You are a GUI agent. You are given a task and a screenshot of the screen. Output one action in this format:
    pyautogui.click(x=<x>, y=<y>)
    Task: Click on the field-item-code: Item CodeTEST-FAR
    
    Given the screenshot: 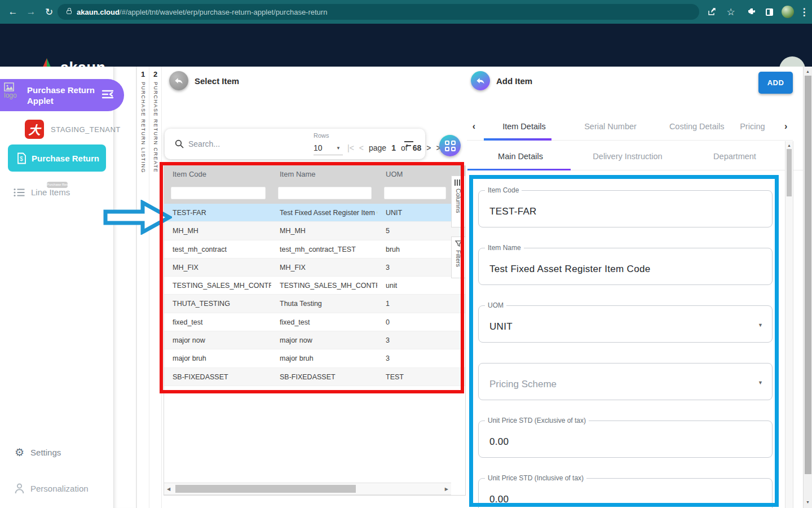 What is the action you would take?
    pyautogui.click(x=625, y=209)
    